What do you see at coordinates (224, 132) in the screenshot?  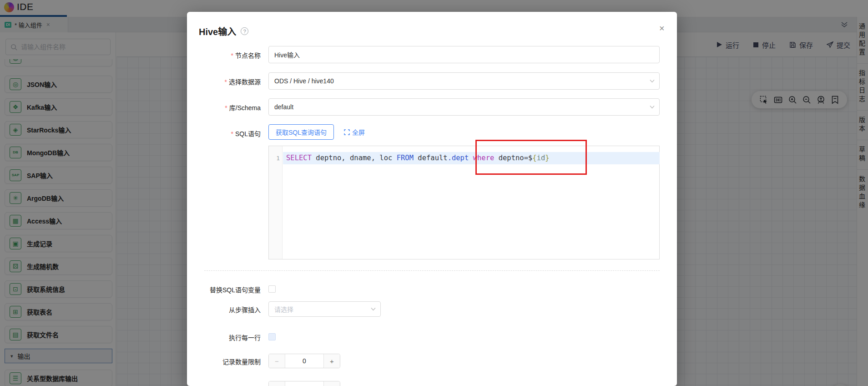 I see `sql-label: *SQL语句` at bounding box center [224, 132].